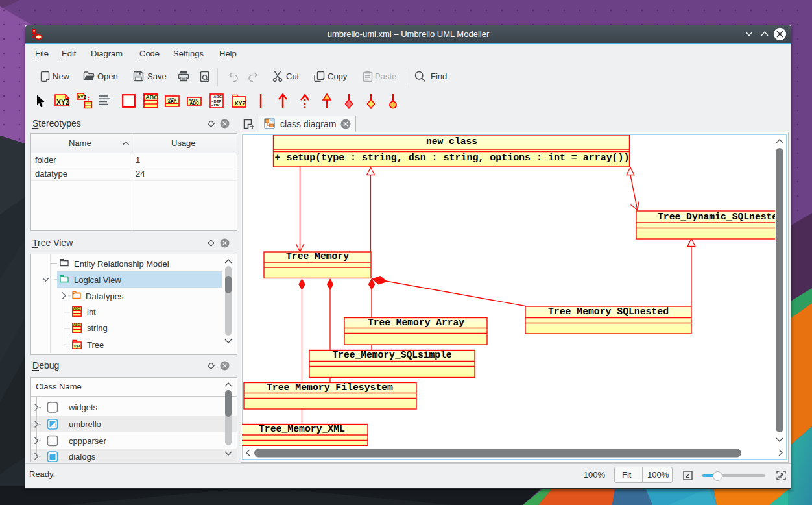  What do you see at coordinates (215, 105) in the screenshot?
I see `svg-text: - IJK` at bounding box center [215, 105].